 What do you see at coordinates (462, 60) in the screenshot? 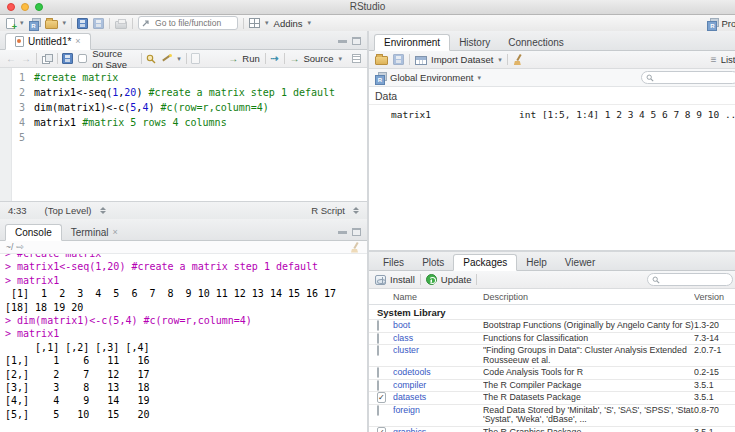
I see `import-dataset-label: Import Dataset` at bounding box center [462, 60].